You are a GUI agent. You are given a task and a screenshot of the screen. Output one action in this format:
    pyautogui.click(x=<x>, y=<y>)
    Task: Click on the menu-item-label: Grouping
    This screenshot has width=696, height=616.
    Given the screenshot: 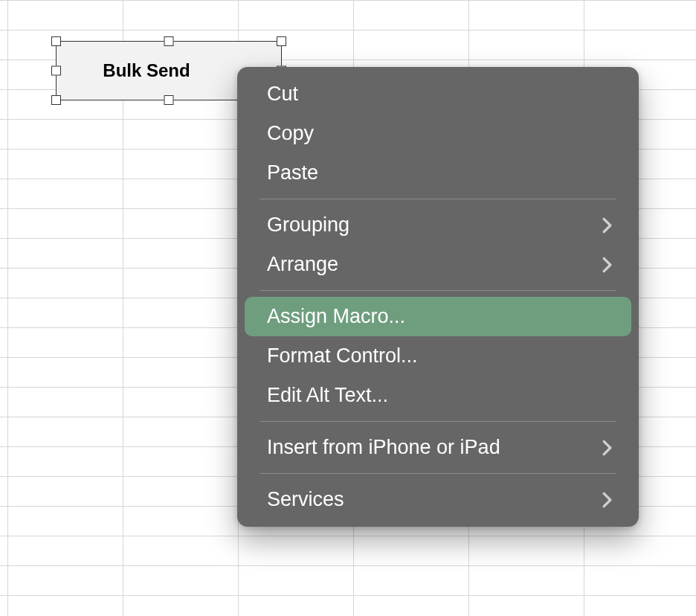 What is the action you would take?
    pyautogui.click(x=308, y=225)
    